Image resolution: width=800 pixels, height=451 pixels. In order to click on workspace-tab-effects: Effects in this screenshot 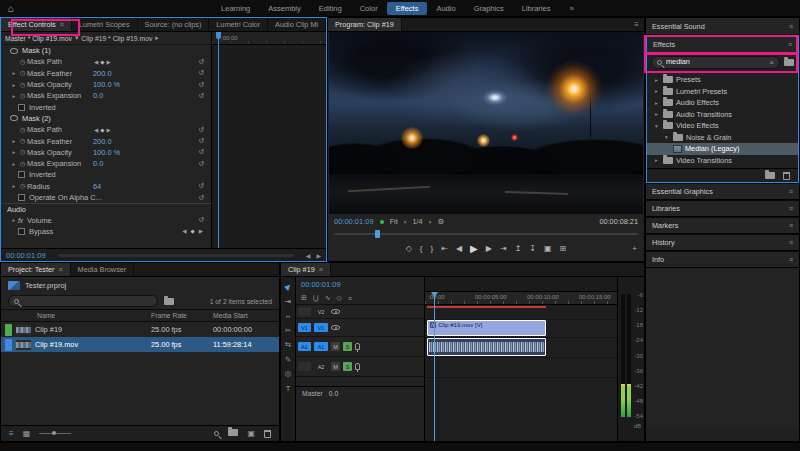, I will do `click(408, 8)`.